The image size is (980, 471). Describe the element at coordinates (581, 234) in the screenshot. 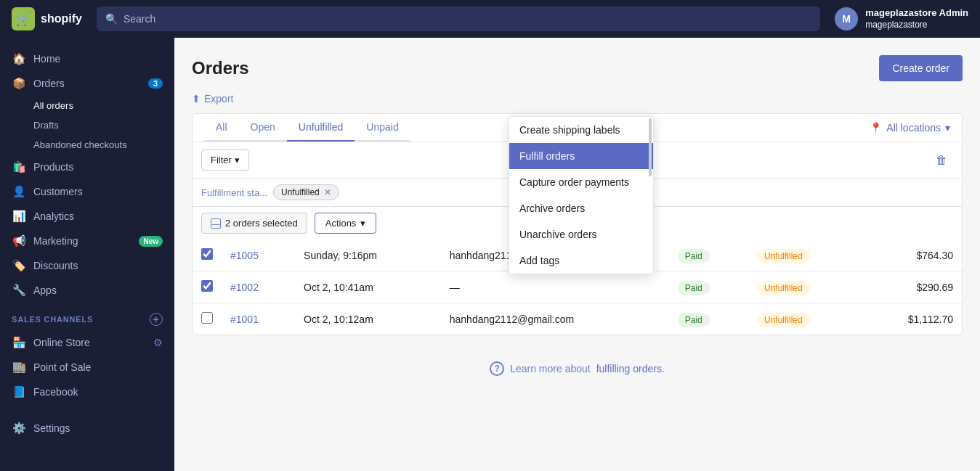

I see `dropdown-item-unarchive-orders: Unarchive orders` at that location.